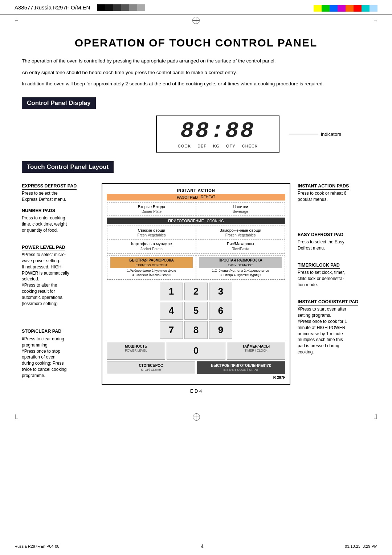 The width and height of the screenshot is (392, 555). Describe the element at coordinates (196, 351) in the screenshot. I see `bottom-row: МОЩНОСТЬ POWER LEVEL 0 ТАЙМЕР/ЧАСЫ TIMER…` at that location.